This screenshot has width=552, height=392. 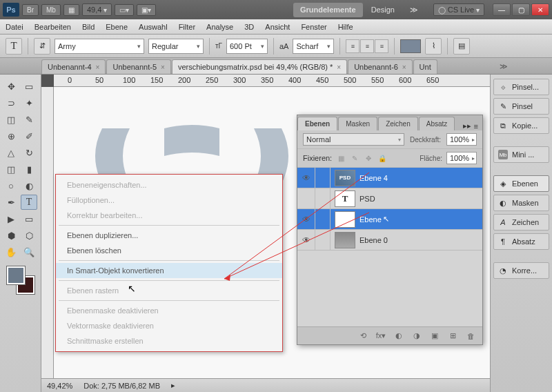 I want to click on layer-name: Ebene 0, so click(x=374, y=240).